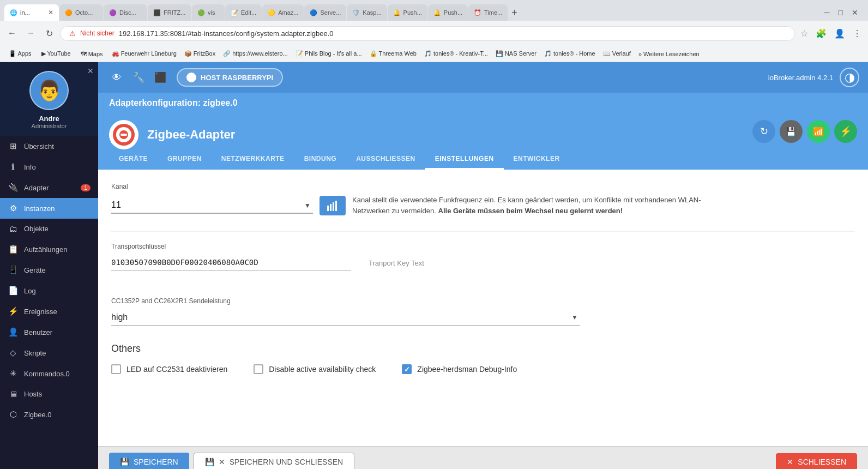  What do you see at coordinates (156, 462) in the screenshot?
I see `save-label: SPEICHERN` at bounding box center [156, 462].